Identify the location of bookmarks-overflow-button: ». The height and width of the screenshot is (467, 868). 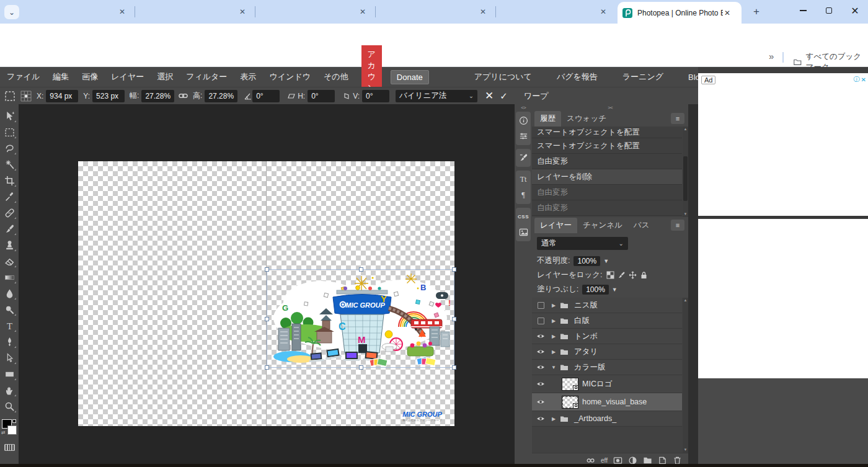
(771, 56).